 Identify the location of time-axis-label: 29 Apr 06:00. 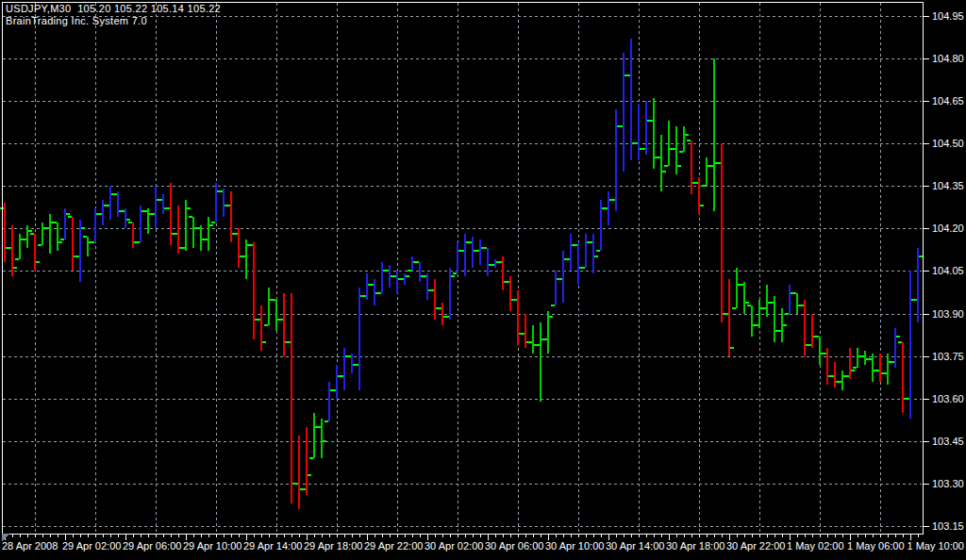
(152, 546).